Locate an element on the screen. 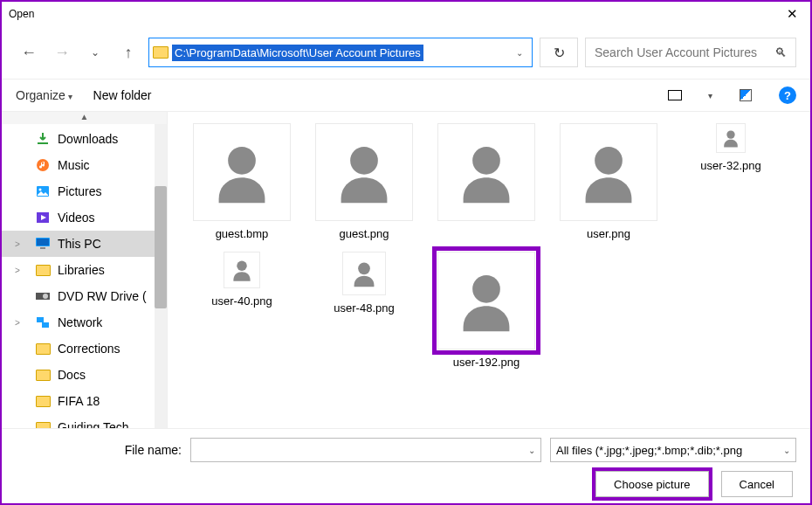  file-name: user-40.png is located at coordinates (241, 301).